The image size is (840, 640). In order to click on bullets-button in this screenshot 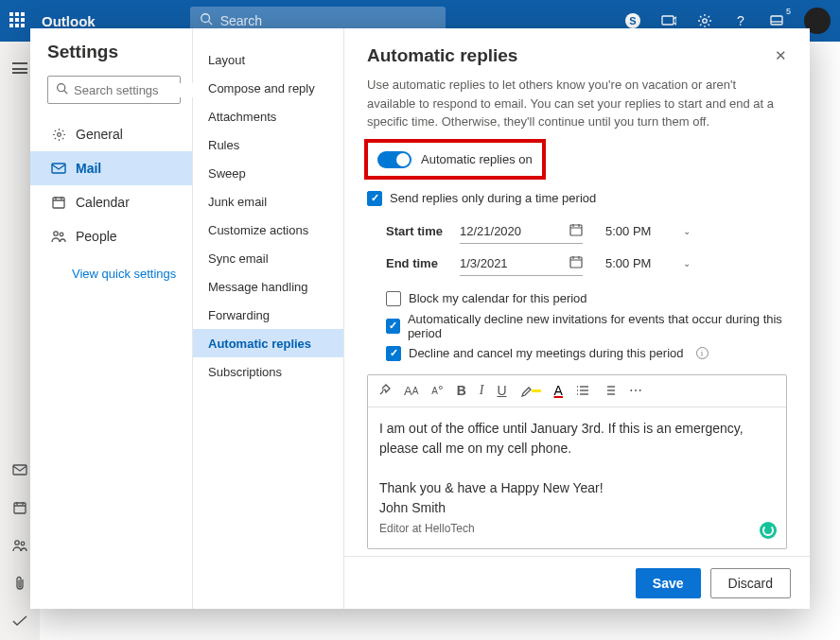, I will do `click(583, 390)`.